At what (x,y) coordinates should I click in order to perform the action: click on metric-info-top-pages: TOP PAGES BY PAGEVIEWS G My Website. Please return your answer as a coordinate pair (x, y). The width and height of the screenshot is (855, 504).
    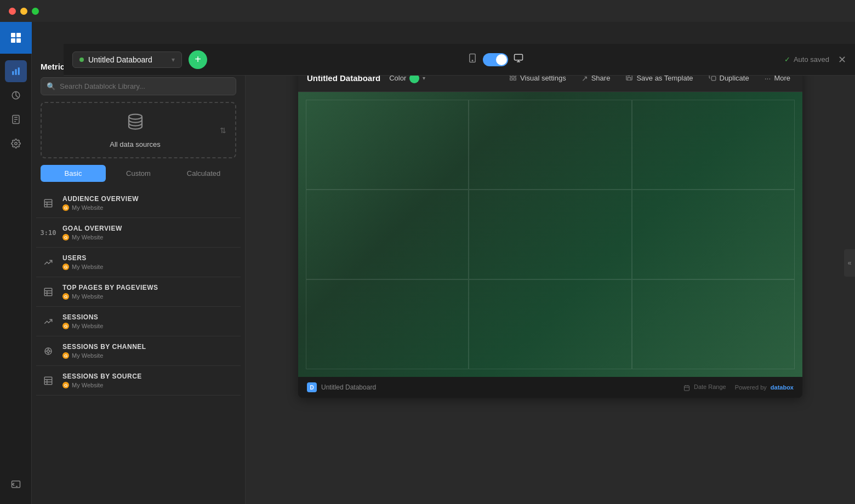
    Looking at the image, I should click on (111, 291).